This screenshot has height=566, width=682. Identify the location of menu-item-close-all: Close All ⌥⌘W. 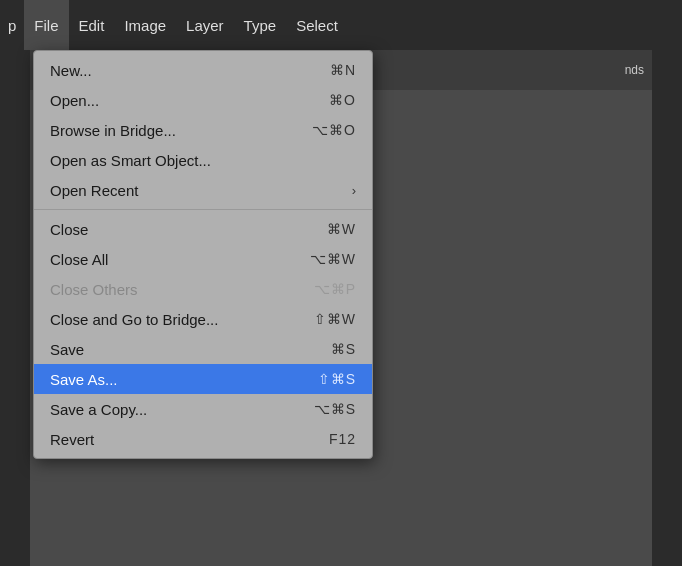
(203, 259).